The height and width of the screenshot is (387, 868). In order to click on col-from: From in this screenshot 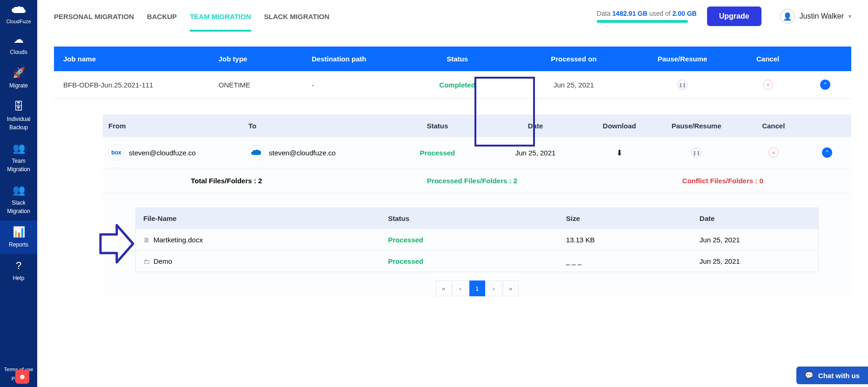, I will do `click(179, 126)`.